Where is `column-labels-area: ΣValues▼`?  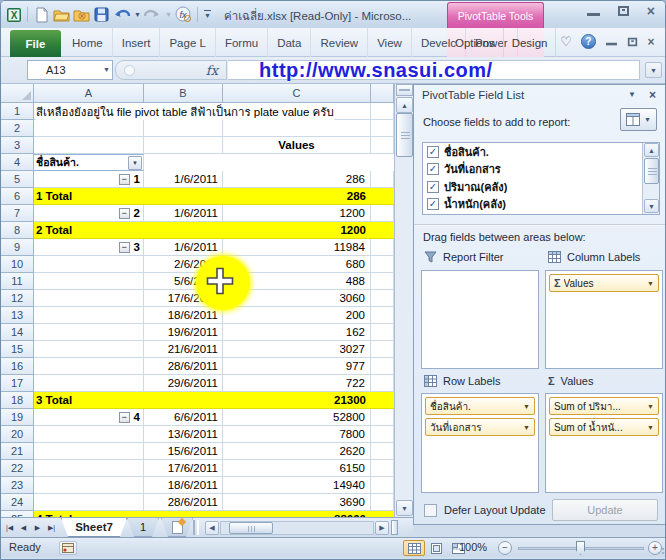
column-labels-area: ΣValues▼ is located at coordinates (604, 320).